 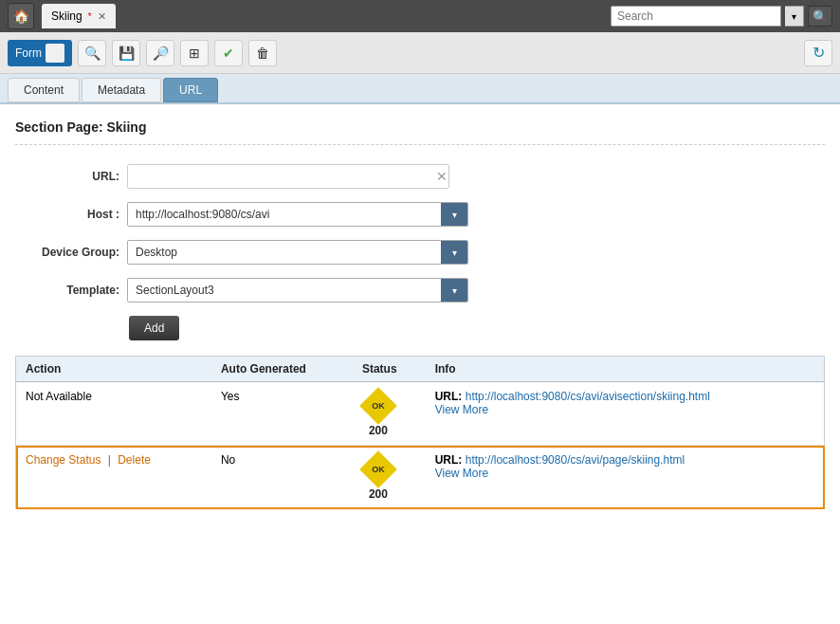 I want to click on action-cell: Not Available, so click(x=114, y=413).